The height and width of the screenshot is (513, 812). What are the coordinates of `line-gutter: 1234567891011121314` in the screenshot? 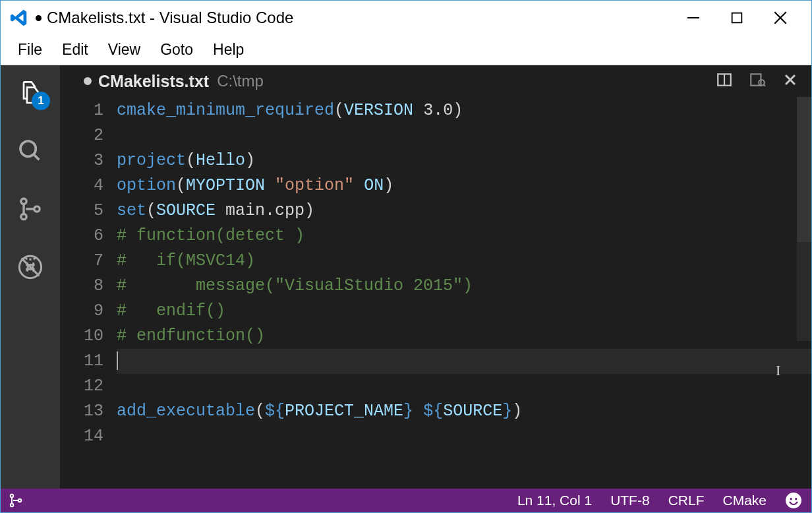 It's located at (88, 293).